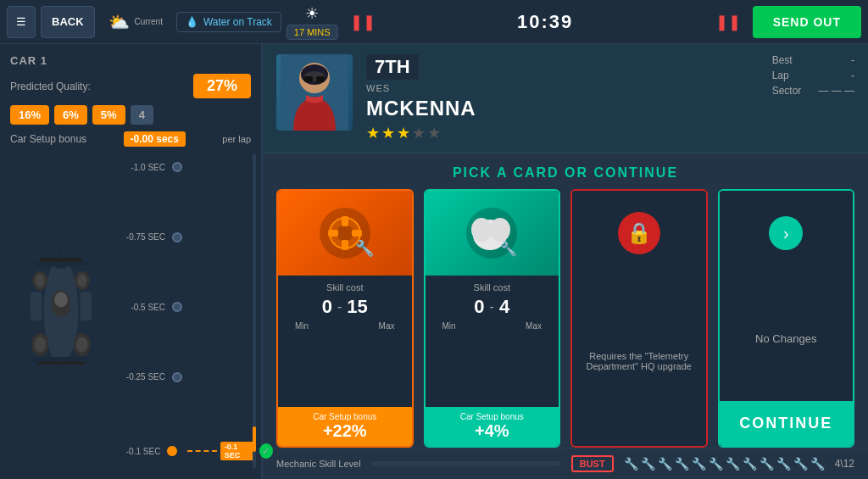 The image size is (868, 479). What do you see at coordinates (314, 92) in the screenshot?
I see `driver-photo` at bounding box center [314, 92].